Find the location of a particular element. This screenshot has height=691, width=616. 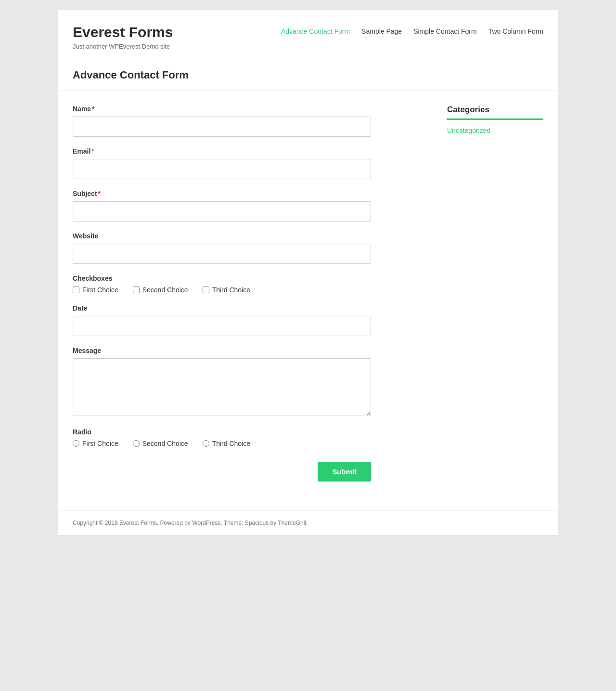

site-nav: Advance Contact Form Sample Page Simple … is located at coordinates (412, 29).